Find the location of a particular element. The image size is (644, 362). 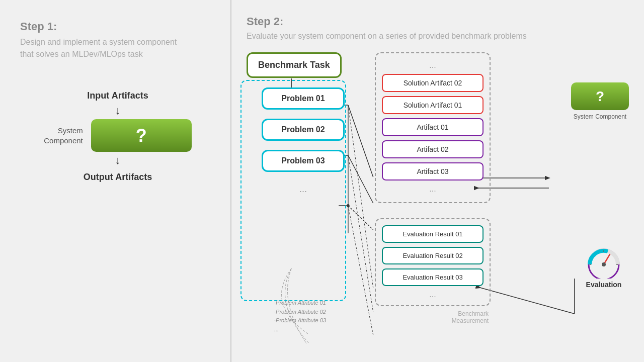

solution-artifact-02-label: Solution Artifact 02 is located at coordinates (433, 83).